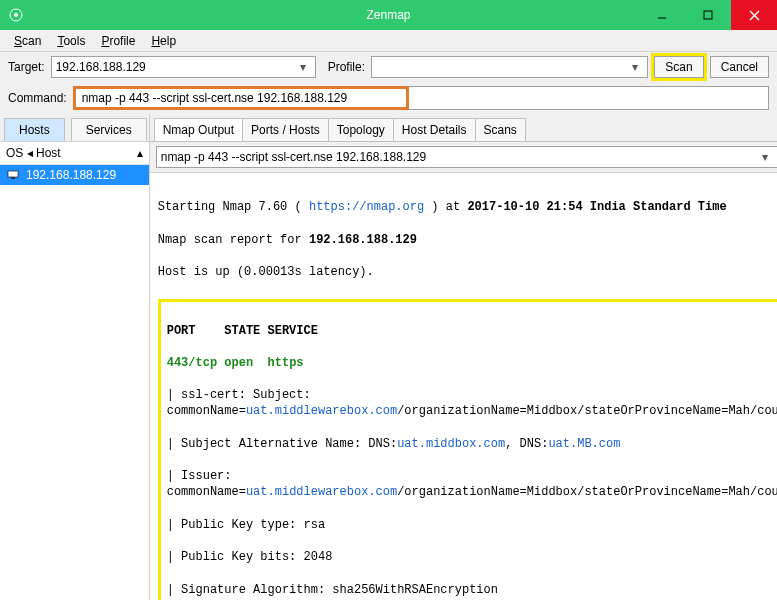 Image resolution: width=777 pixels, height=600 pixels. What do you see at coordinates (472, 331) in the screenshot?
I see `output-line: PORT STATE SERVICE` at bounding box center [472, 331].